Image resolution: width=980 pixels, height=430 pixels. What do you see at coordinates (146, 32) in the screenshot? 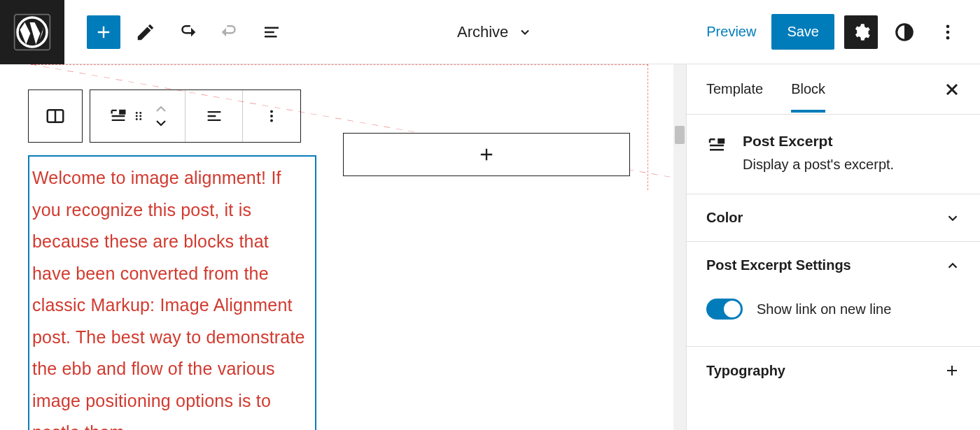
I see `pencil-icon` at bounding box center [146, 32].